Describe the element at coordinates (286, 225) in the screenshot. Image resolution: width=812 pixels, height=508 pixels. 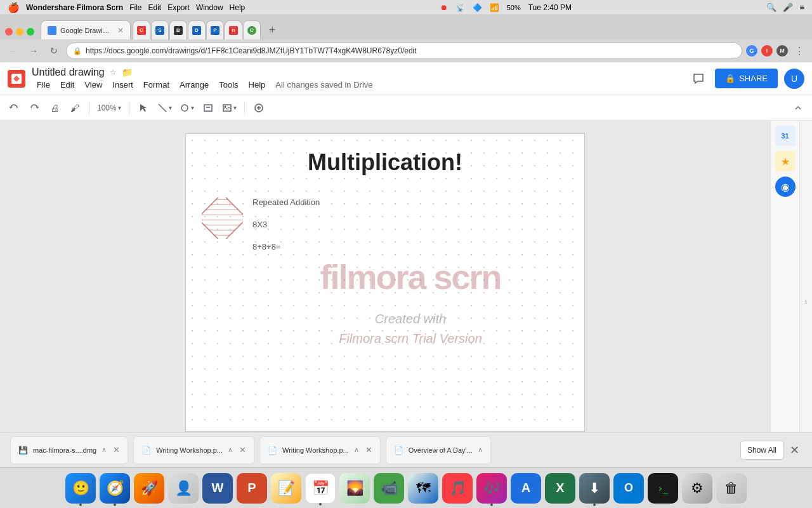
I see `formula-text: 8X3` at that location.